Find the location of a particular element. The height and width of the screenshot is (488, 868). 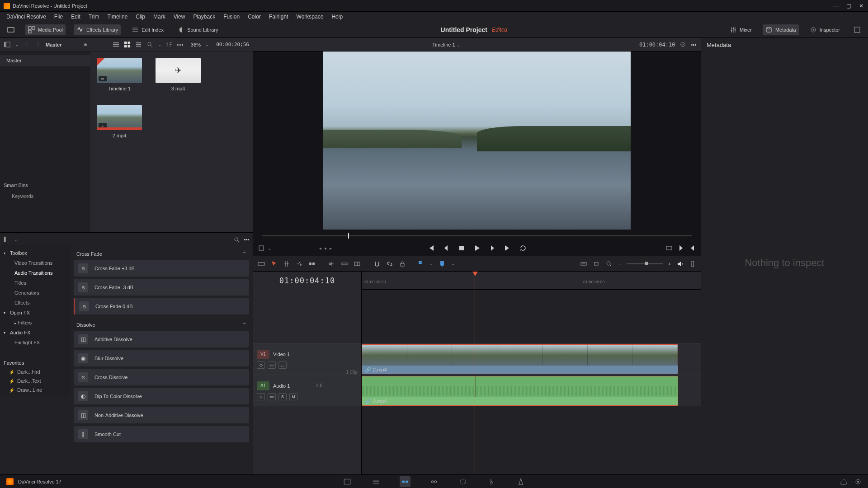

toolbox-node: ▾Toolbox is located at coordinates (35, 253).